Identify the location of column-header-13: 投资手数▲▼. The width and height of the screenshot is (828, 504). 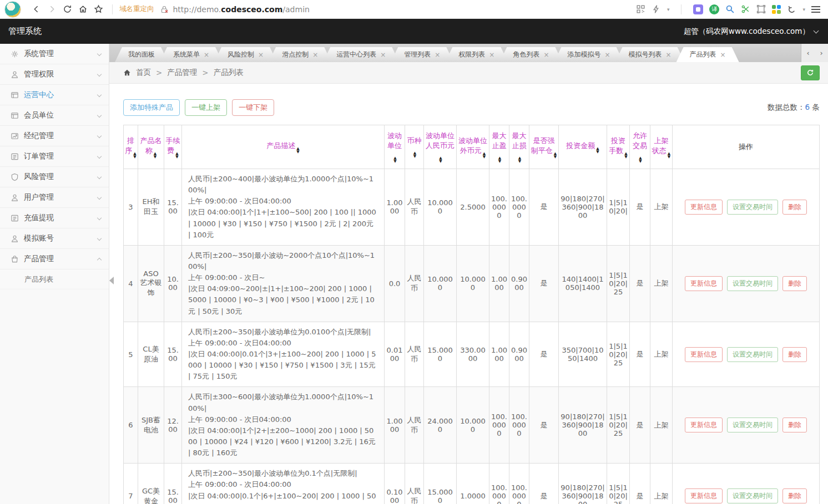
(618, 147).